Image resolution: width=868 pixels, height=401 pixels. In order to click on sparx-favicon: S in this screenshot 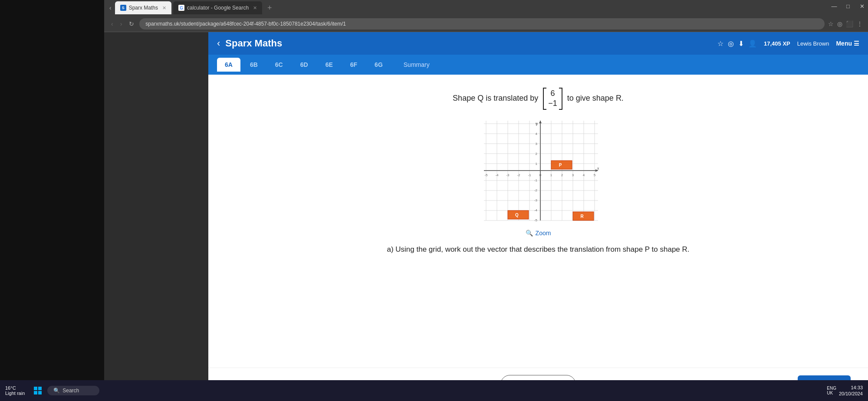, I will do `click(123, 8)`.